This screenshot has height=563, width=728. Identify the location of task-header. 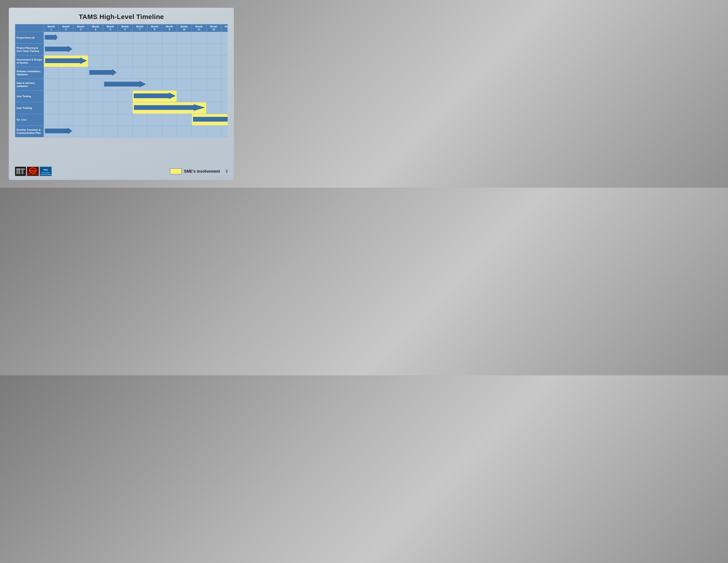
(30, 28).